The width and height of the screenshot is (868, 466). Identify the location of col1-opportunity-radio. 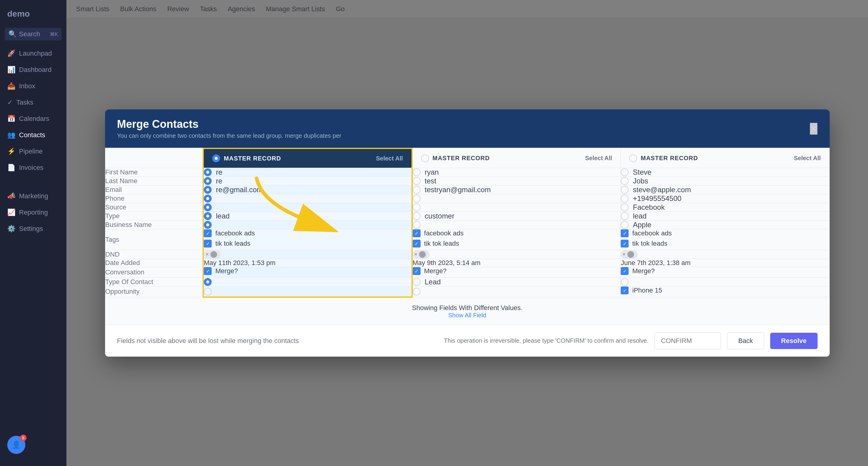
(307, 292).